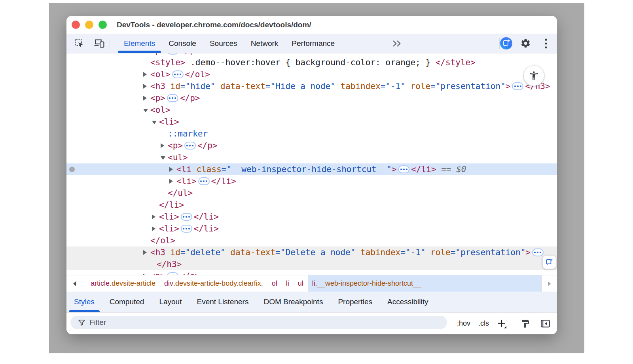 This screenshot has width=633, height=364. Describe the element at coordinates (407, 302) in the screenshot. I see `sidebar-tab-accessibility: Accessibility` at that location.